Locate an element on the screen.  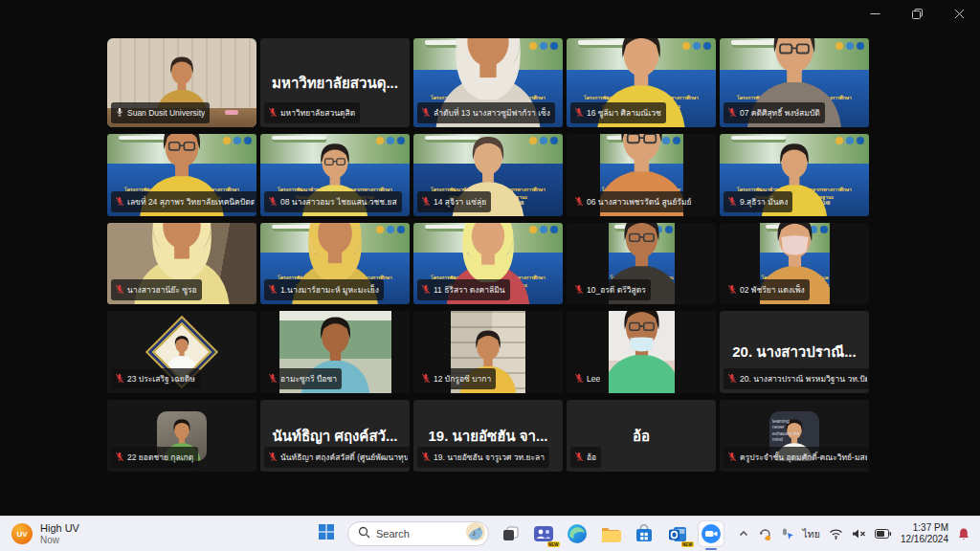
volume-muted-icon is located at coordinates (859, 534).